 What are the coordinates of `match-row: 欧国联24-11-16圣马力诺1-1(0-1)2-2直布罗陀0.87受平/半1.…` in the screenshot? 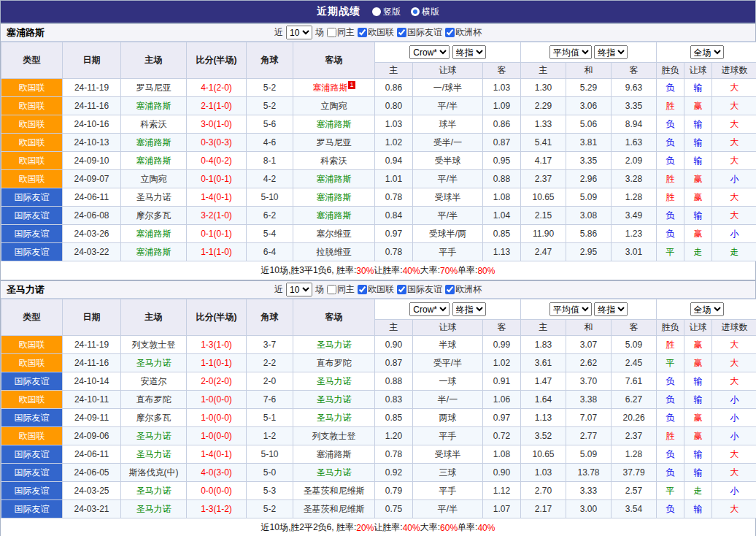 It's located at (379, 364).